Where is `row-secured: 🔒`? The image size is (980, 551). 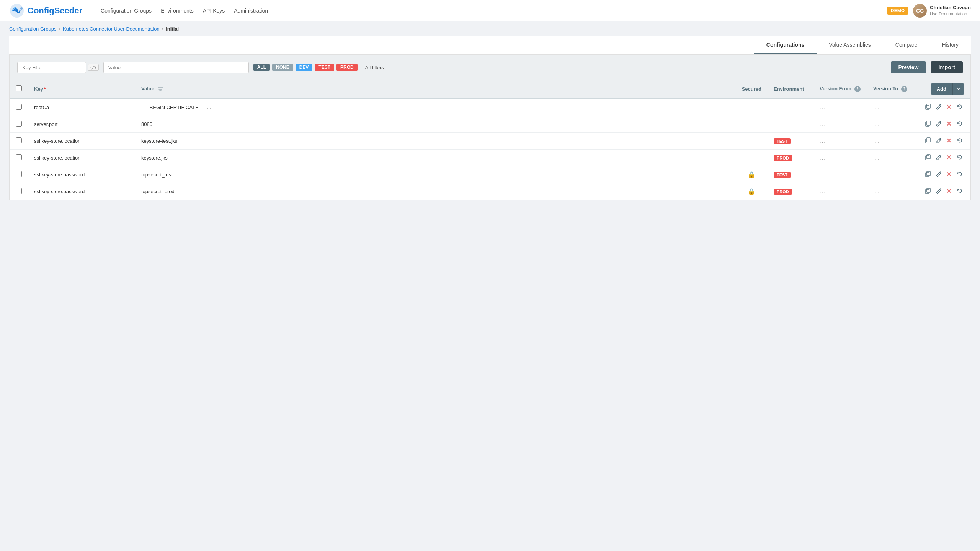
row-secured: 🔒 is located at coordinates (752, 175).